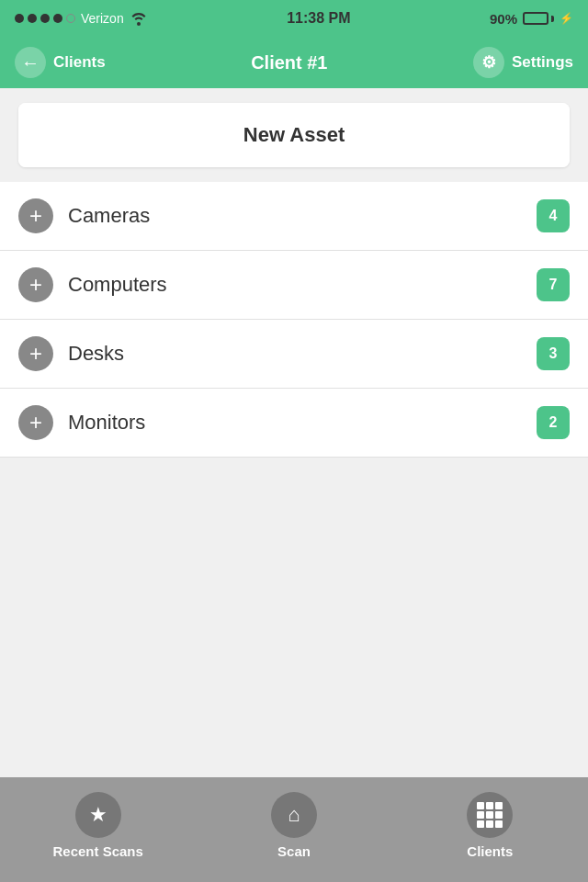 The width and height of the screenshot is (588, 882). What do you see at coordinates (553, 285) in the screenshot?
I see `computers-badge: 7` at bounding box center [553, 285].